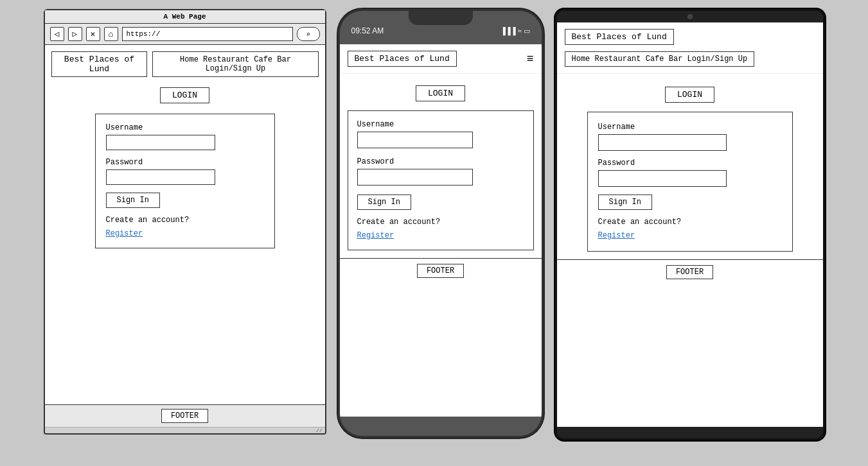 Image resolution: width=868 pixels, height=466 pixels. I want to click on tablet-password-label: Password, so click(690, 163).